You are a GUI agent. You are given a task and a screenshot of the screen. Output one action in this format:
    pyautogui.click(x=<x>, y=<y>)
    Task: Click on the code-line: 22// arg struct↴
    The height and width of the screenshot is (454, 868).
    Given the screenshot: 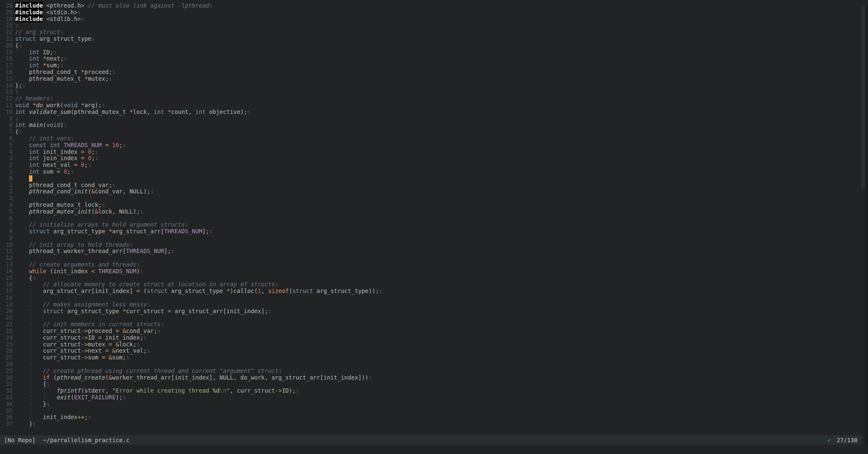 What is the action you would take?
    pyautogui.click(x=434, y=32)
    